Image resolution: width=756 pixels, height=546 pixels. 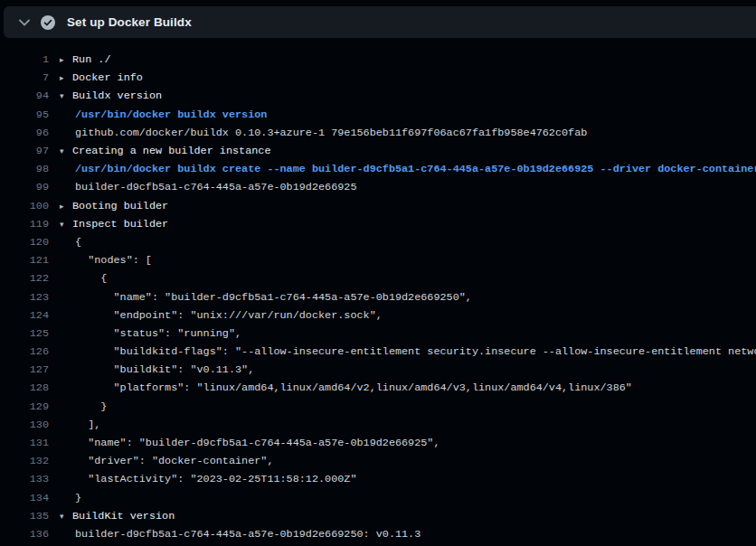 What do you see at coordinates (24, 534) in the screenshot?
I see `line-number: 136` at bounding box center [24, 534].